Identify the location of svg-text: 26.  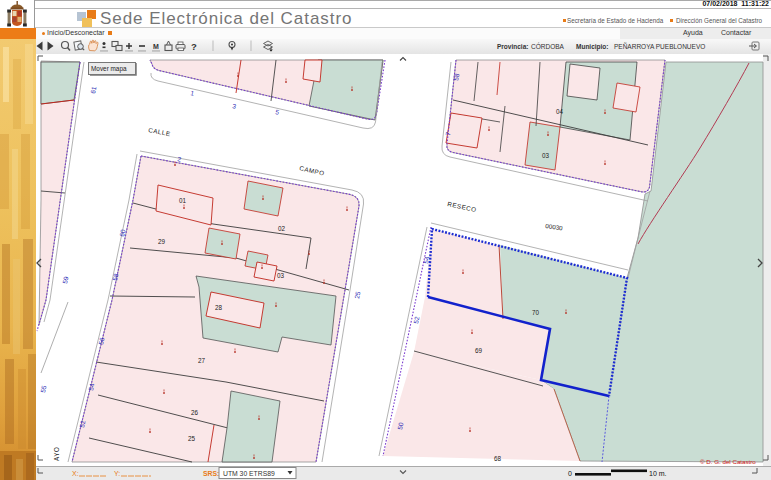
(195, 412).